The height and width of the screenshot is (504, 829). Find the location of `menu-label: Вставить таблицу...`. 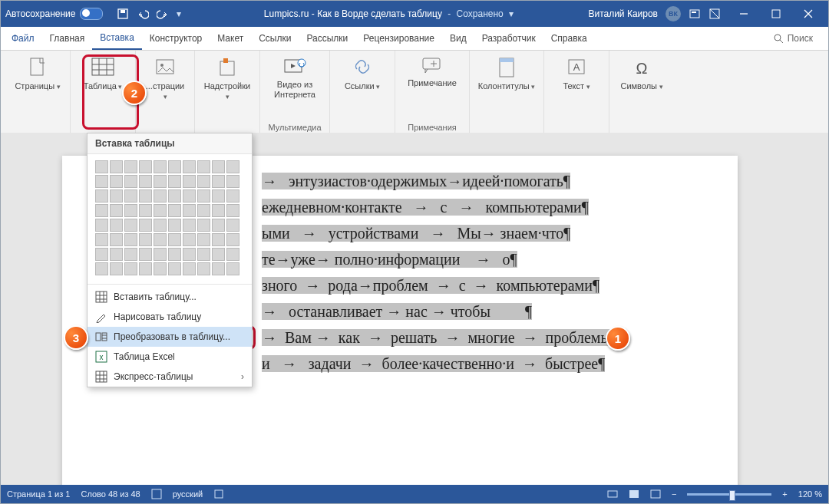

menu-label: Вставить таблицу... is located at coordinates (155, 297).